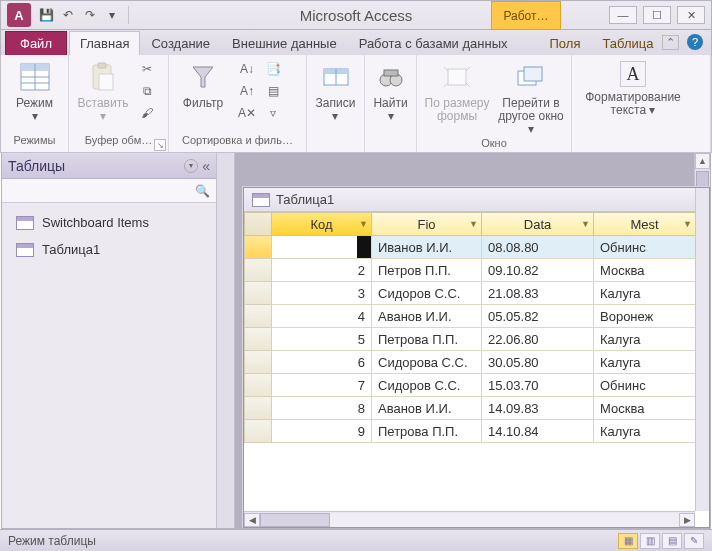 This screenshot has width=712, height=551. Describe the element at coordinates (191, 166) in the screenshot. I see `nav-dropdown-icon: ▾` at that location.